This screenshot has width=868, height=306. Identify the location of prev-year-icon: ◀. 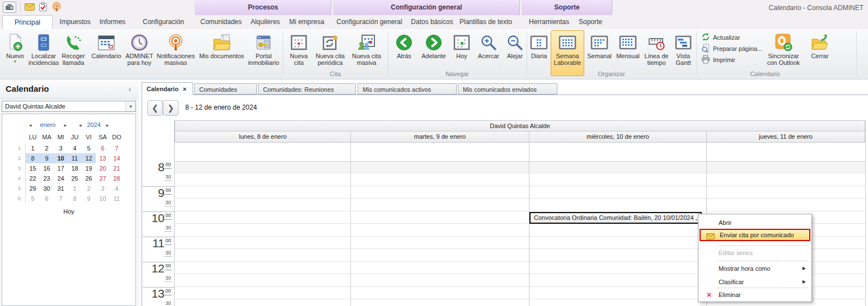
(81, 125).